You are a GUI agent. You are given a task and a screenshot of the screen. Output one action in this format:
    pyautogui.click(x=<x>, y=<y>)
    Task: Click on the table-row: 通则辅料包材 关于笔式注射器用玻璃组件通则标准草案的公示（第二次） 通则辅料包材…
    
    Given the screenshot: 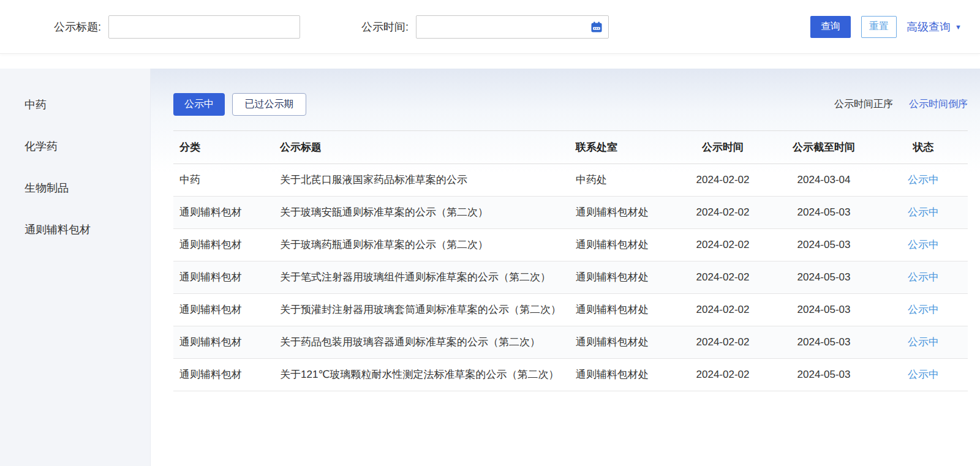 What is the action you would take?
    pyautogui.click(x=571, y=278)
    